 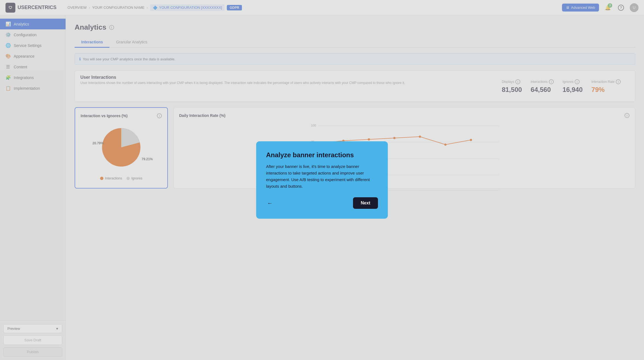 I want to click on modal-body: After your banner is live, it's time to …, so click(x=322, y=176).